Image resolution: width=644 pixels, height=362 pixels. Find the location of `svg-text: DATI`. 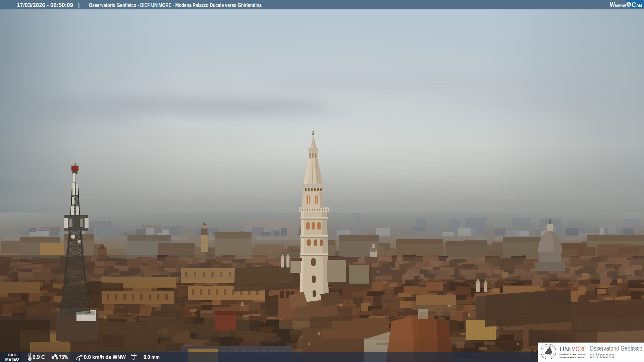

svg-text: DATI is located at coordinates (12, 355).